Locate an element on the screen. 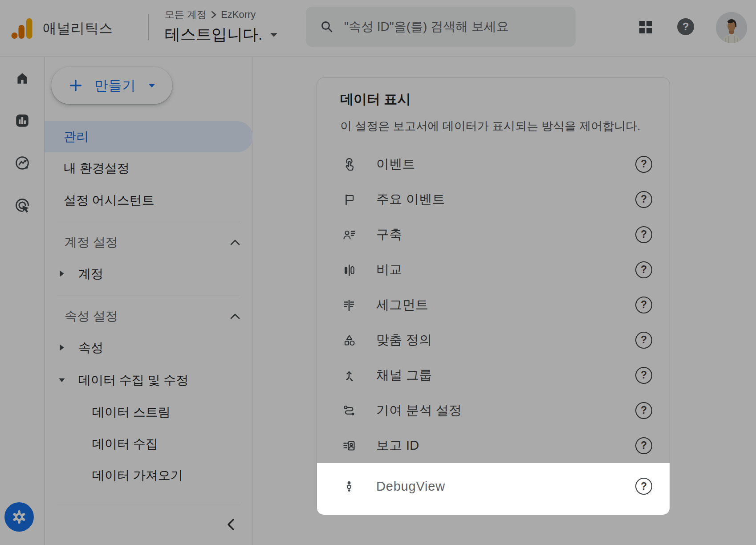 The height and width of the screenshot is (545, 756). list-item-debugview: DebugView ? is located at coordinates (493, 489).